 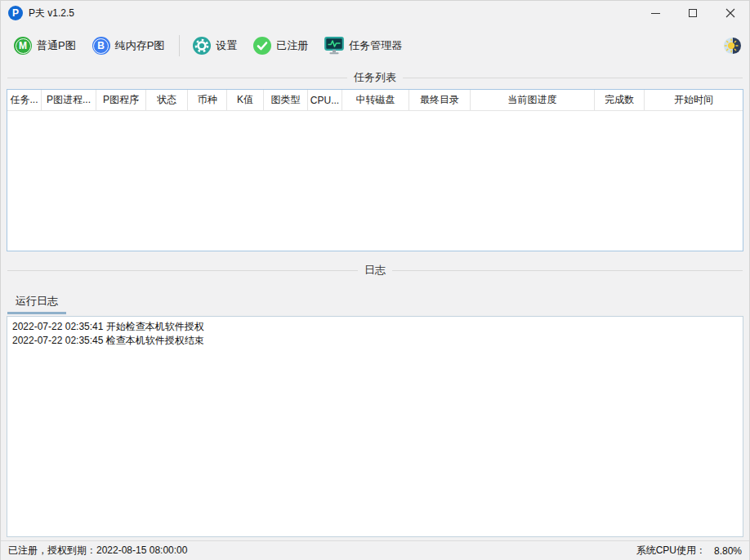 I want to click on minimize-icon, so click(x=655, y=13).